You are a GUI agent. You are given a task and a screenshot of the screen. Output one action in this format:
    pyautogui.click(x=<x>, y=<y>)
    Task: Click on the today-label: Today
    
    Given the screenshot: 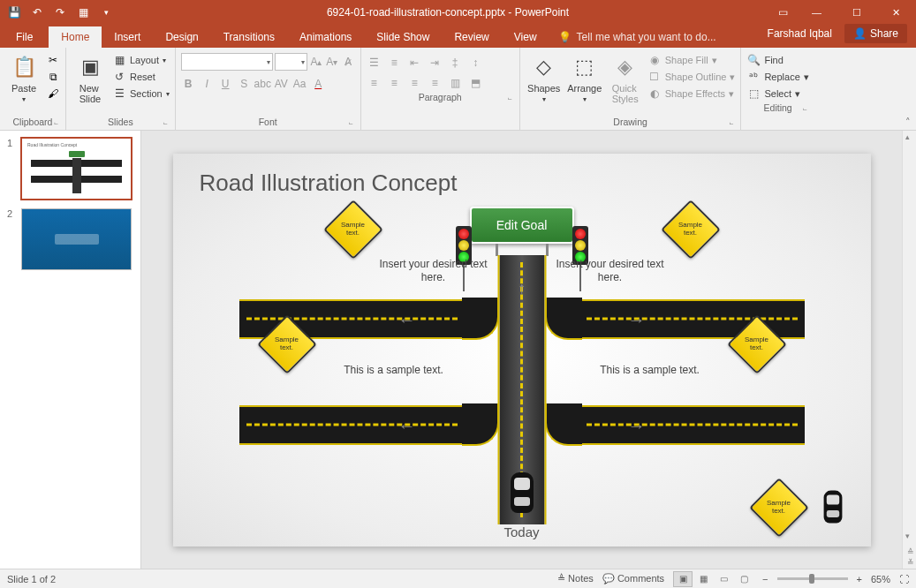 What is the action you would take?
    pyautogui.click(x=521, y=532)
    